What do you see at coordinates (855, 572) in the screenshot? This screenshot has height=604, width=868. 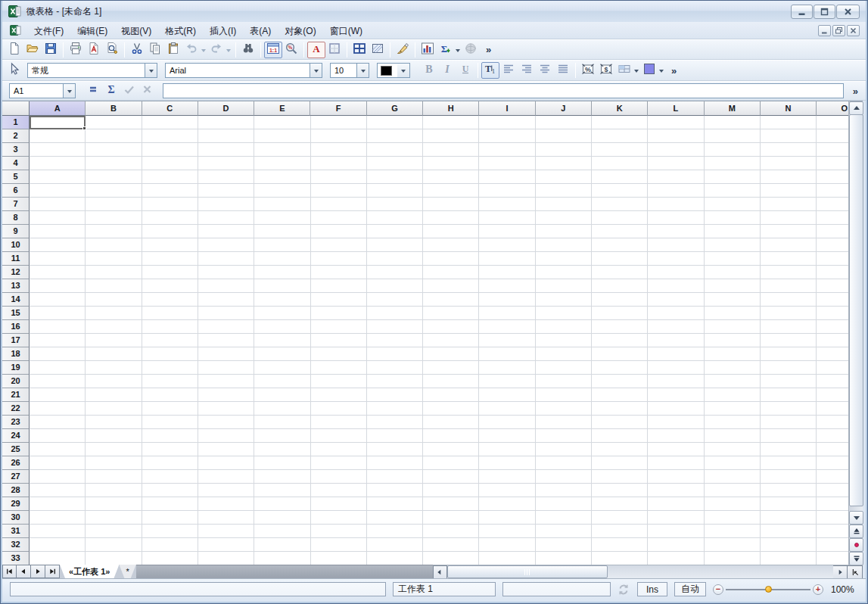 I see `go-to-origin-button` at bounding box center [855, 572].